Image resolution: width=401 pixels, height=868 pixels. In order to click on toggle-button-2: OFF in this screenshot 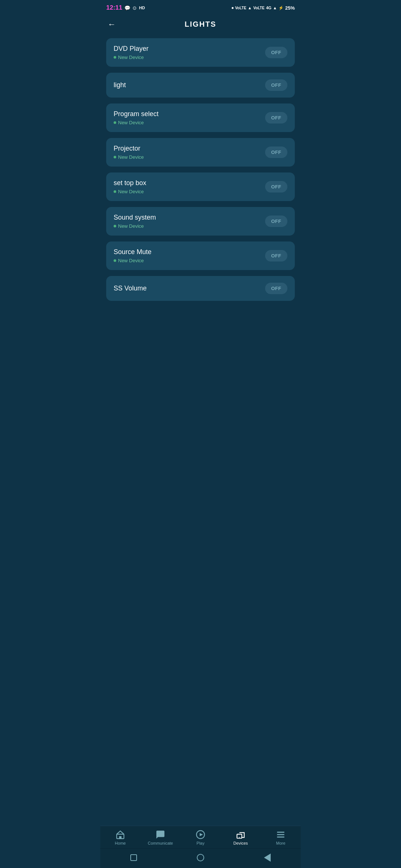, I will do `click(276, 118)`.